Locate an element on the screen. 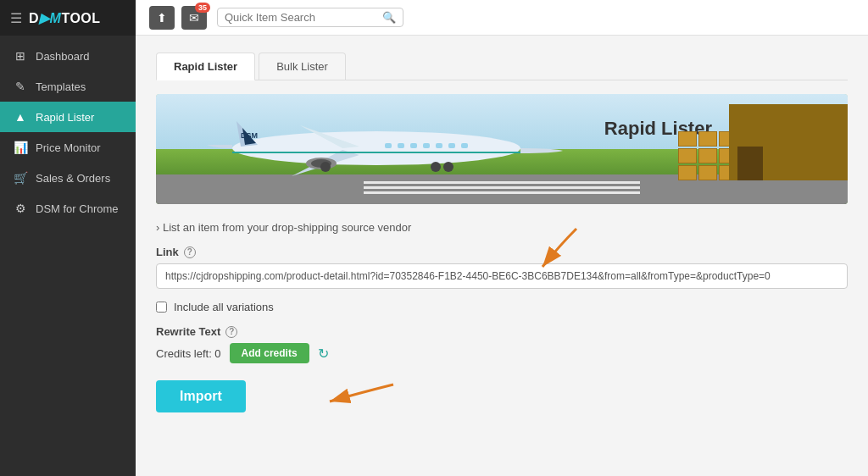 This screenshot has height=476, width=868. section-title: List an item from your drop-shipping sou… is located at coordinates (502, 227).